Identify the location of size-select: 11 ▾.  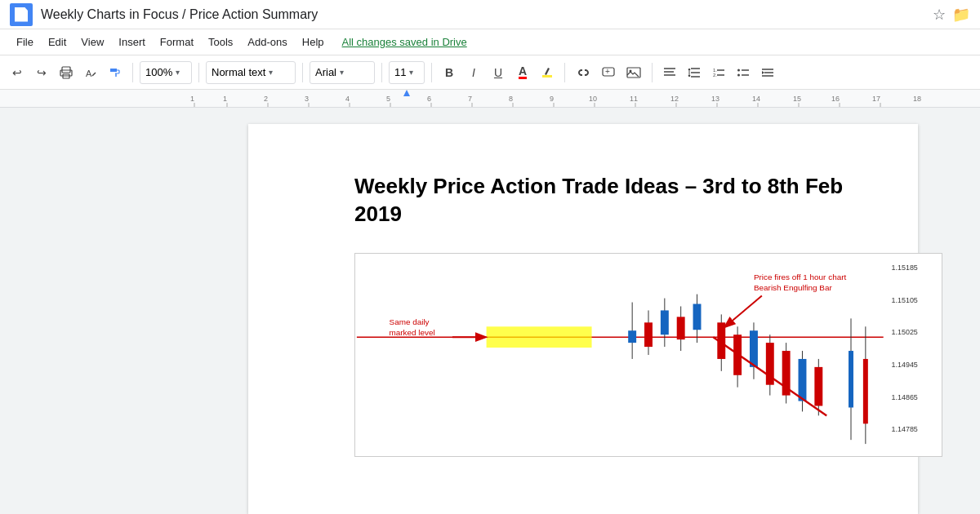
(407, 73).